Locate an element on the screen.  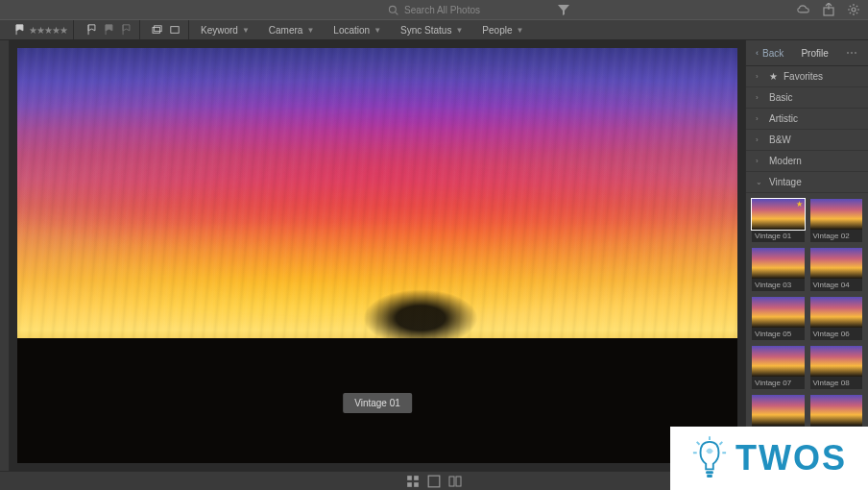
preset-thumb: Vintage 04 is located at coordinates (837, 269).